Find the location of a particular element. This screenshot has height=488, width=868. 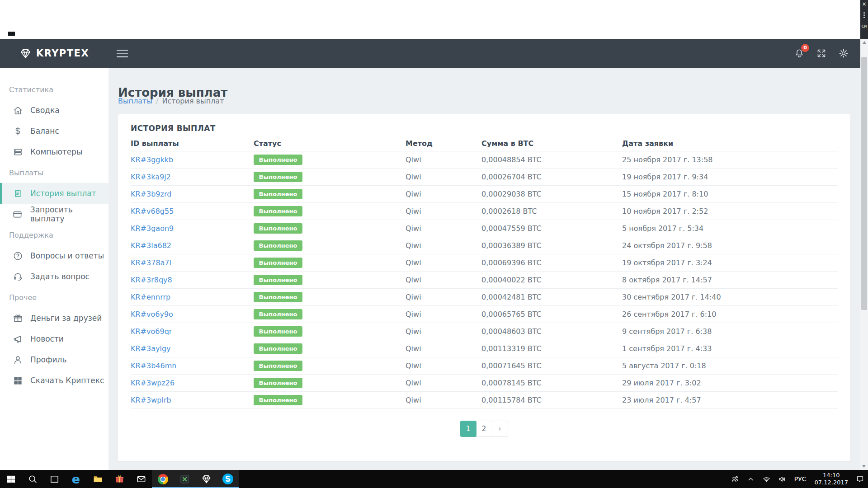

pagination-next-button: › is located at coordinates (500, 429).